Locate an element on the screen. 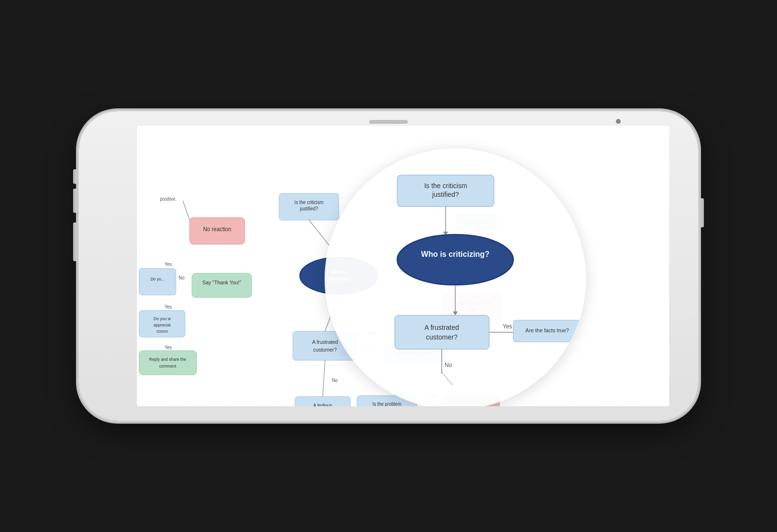 The width and height of the screenshot is (777, 532). camera is located at coordinates (618, 121).